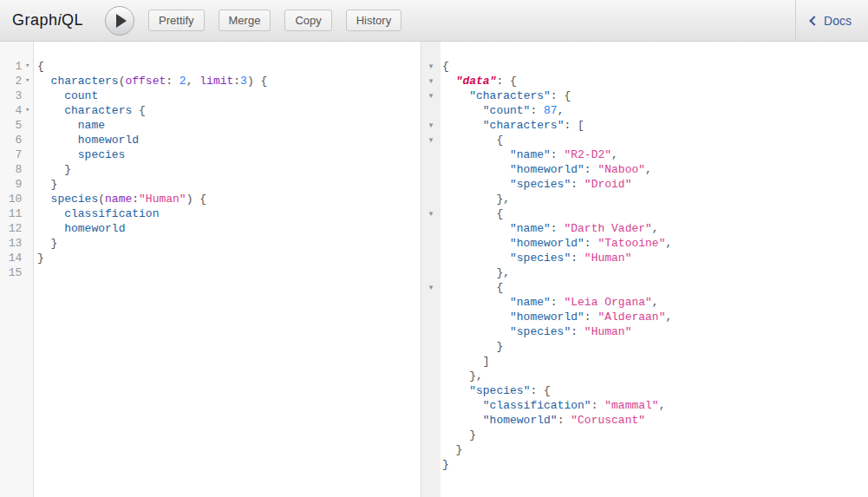  Describe the element at coordinates (16, 95) in the screenshot. I see `gutter-line: 3` at that location.